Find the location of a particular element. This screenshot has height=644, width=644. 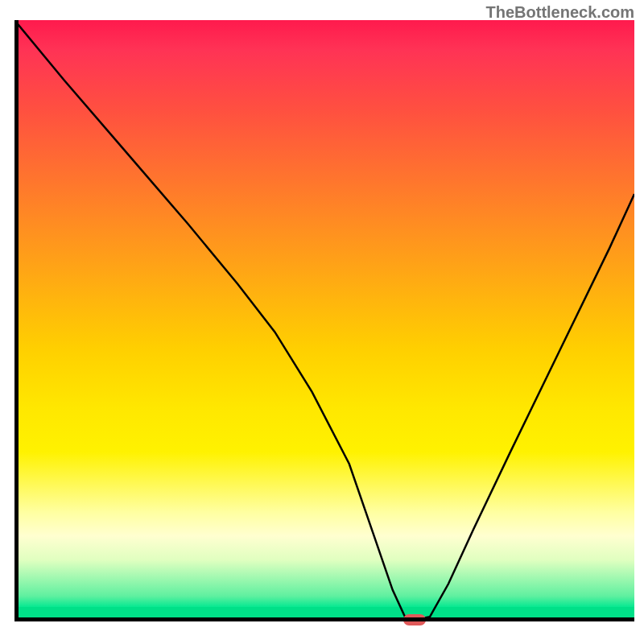

y-axis is located at coordinates (16, 320).